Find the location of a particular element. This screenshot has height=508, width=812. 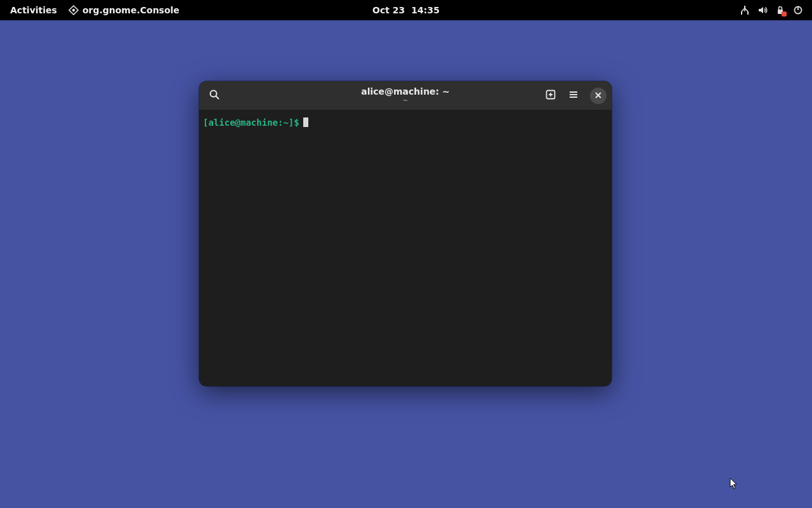

focused-app-indicator: org.gnome.Console is located at coordinates (124, 10).